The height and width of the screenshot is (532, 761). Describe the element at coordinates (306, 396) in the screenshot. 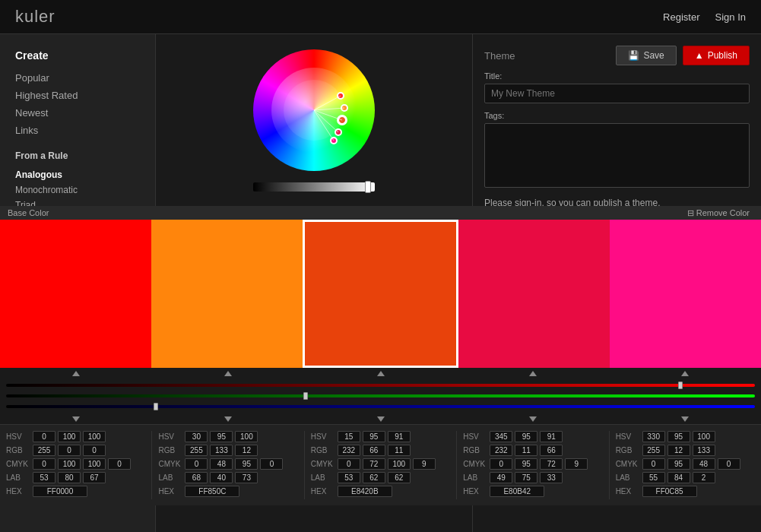

I see `green-slider-handle` at that location.